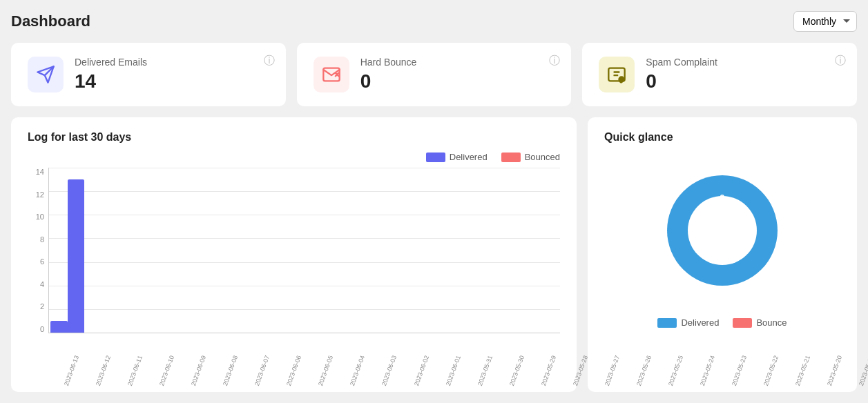  I want to click on delivered-info-icon: ⓘ, so click(269, 61).